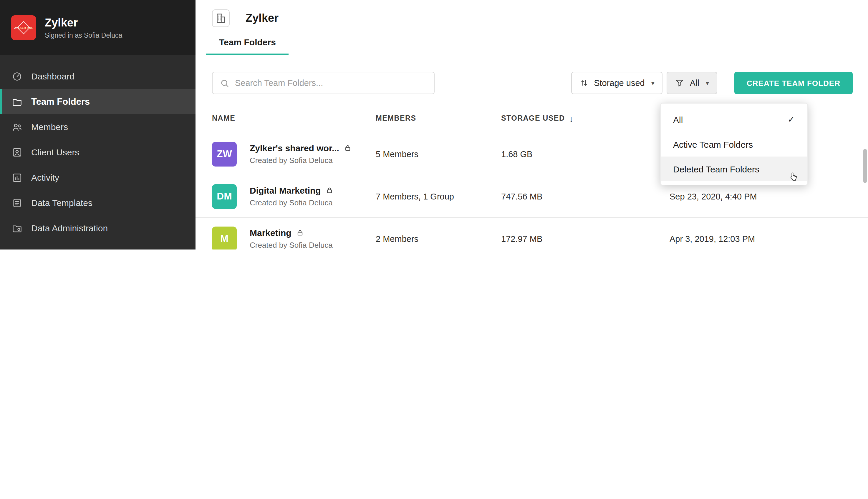 The width and height of the screenshot is (868, 499). I want to click on members-icon, so click(17, 127).